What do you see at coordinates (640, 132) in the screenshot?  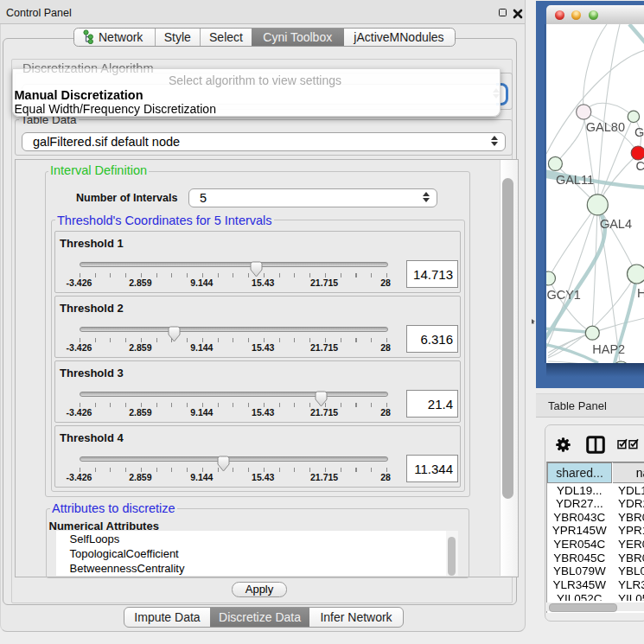 I see `svg-text: GA` at bounding box center [640, 132].